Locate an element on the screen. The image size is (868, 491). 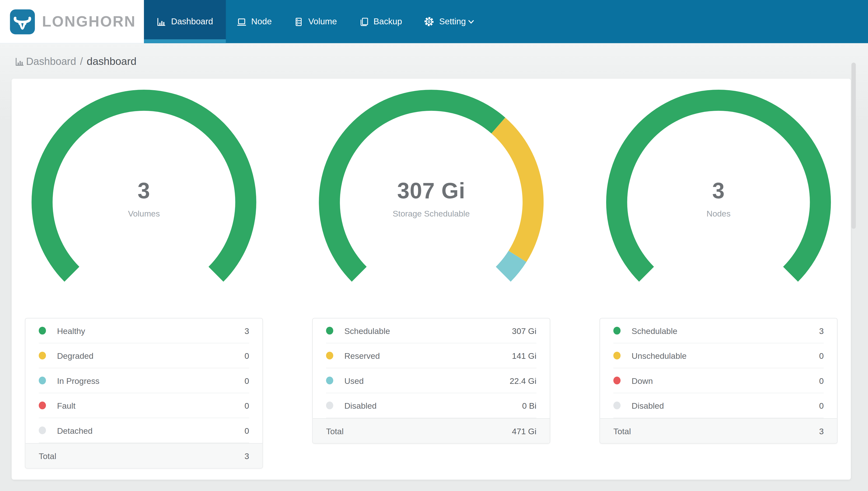
tab-backup: Backup is located at coordinates (381, 22).